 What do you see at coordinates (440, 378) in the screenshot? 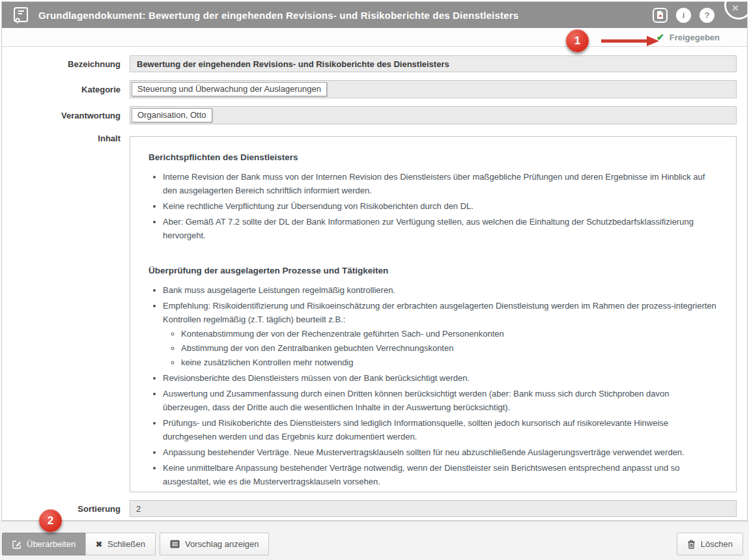
I see `content-item: Revisionsberichte des Dienstleisters müs…` at bounding box center [440, 378].